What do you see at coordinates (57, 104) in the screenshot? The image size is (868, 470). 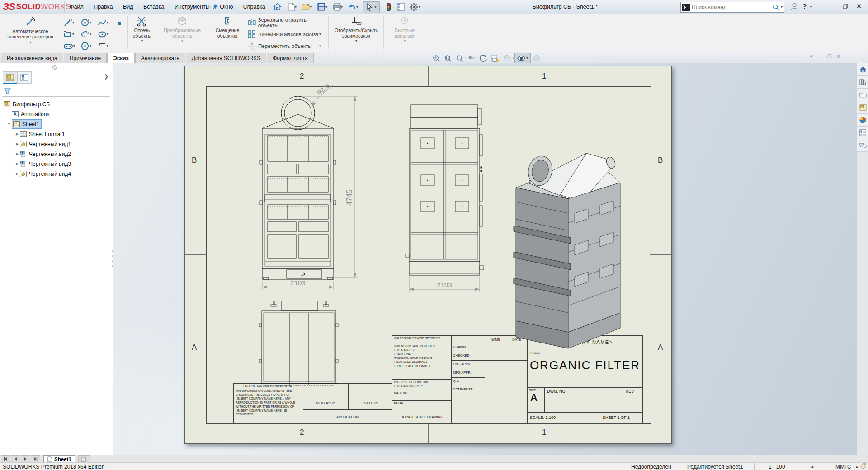 I see `tree-root-item: Биофильтр СБ` at bounding box center [57, 104].